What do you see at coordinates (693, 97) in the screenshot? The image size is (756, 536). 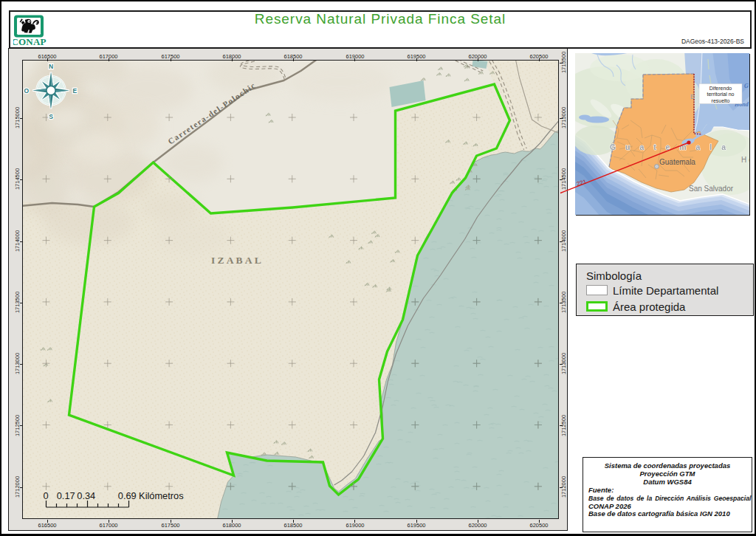 I see `svg-text: B` at bounding box center [693, 97].